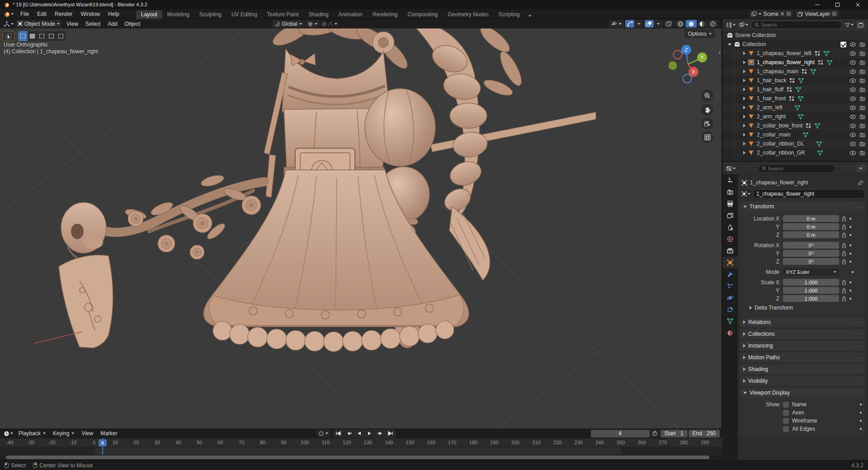 This screenshot has height=470, width=868. What do you see at coordinates (351, 14) in the screenshot?
I see `workspace-tab-animation: Animation` at bounding box center [351, 14].